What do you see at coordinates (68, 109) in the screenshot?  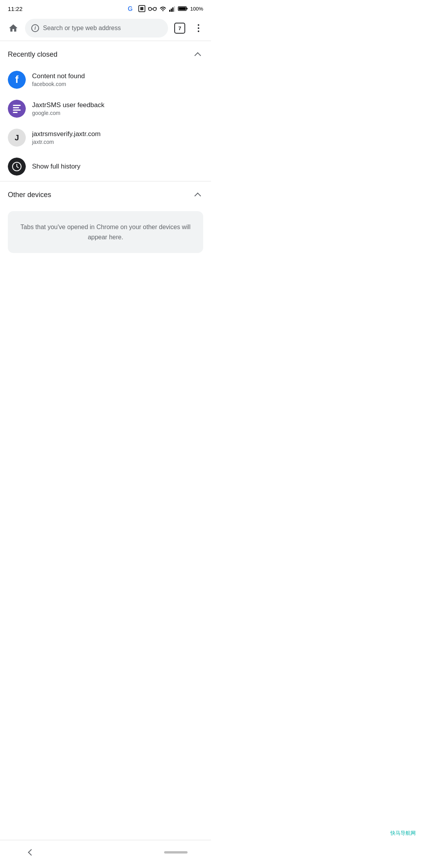 I see `history-item-text-google: JaxtrSMS user feedback google.com` at bounding box center [68, 109].